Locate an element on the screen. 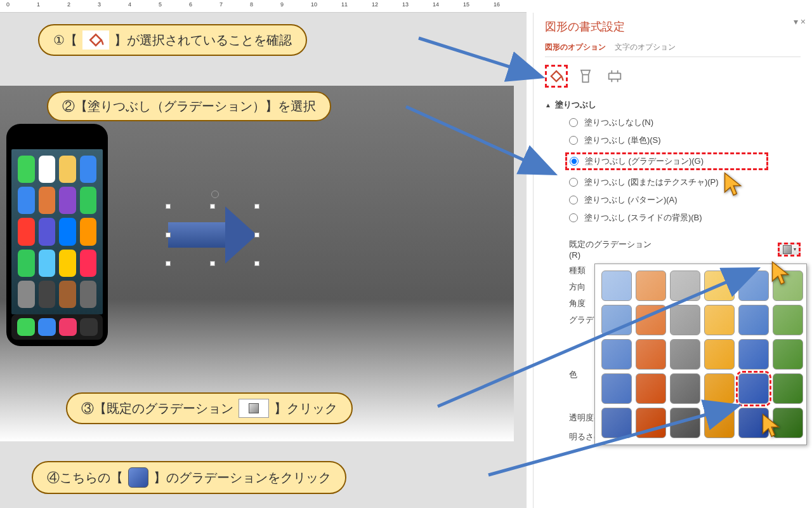 The height and width of the screenshot is (508, 812). callout-step-4: ④こちらの【 】のグラデーションをクリック is located at coordinates (189, 478).